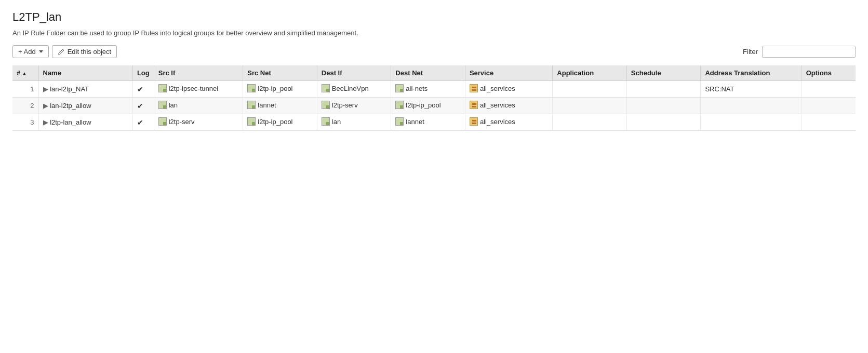  I want to click on col-header-hash: #, so click(25, 73).